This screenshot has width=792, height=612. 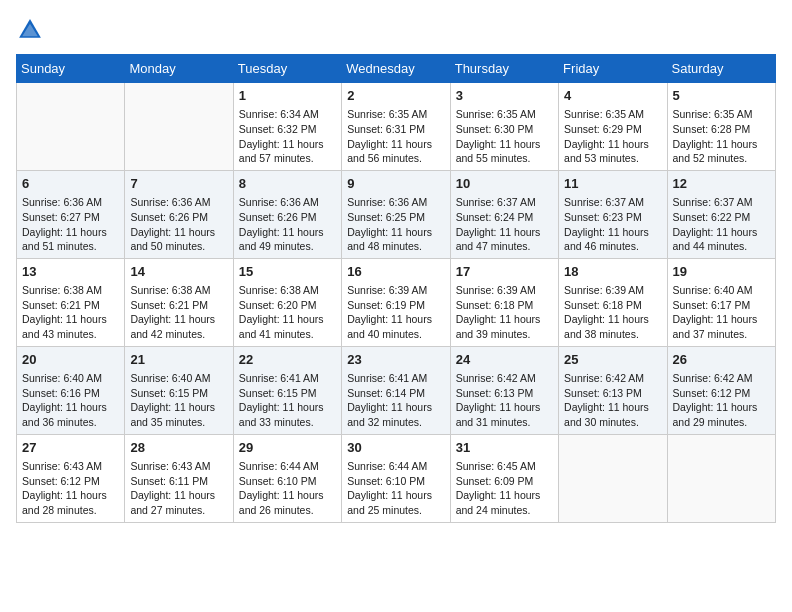 What do you see at coordinates (396, 69) in the screenshot?
I see `calendar-header-row: SundayMondayTuesdayWednesdayThursdayFrid…` at bounding box center [396, 69].